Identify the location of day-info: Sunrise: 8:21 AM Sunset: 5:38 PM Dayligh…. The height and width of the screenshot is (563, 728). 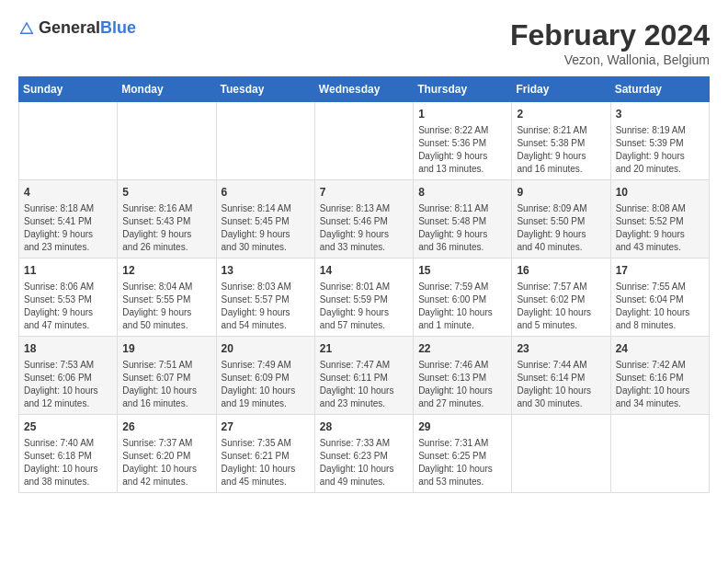
(561, 150).